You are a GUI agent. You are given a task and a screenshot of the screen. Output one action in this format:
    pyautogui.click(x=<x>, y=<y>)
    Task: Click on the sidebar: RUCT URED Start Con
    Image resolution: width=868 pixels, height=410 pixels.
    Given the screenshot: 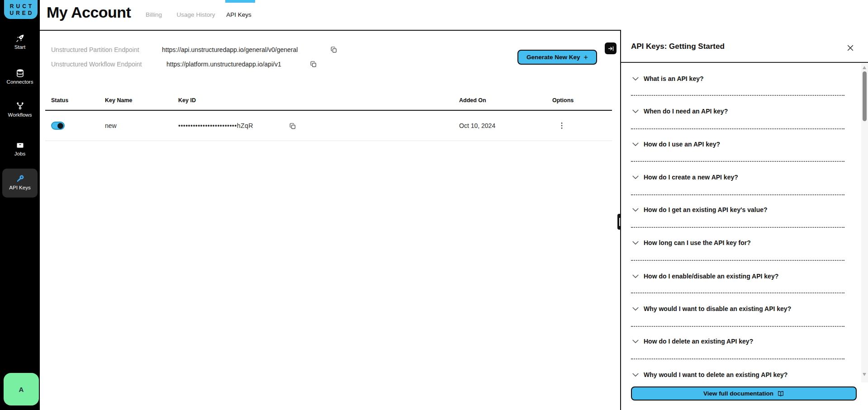 What is the action you would take?
    pyautogui.click(x=20, y=205)
    